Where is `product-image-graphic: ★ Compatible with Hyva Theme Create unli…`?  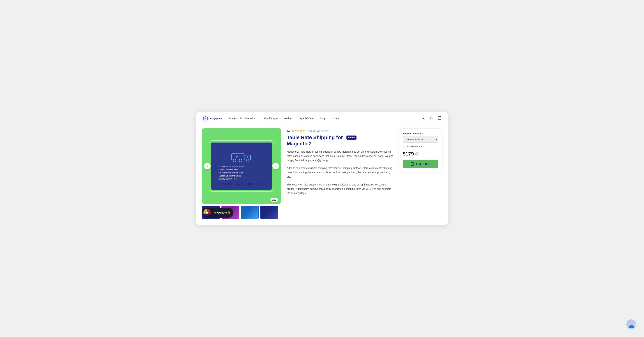
product-image-graphic: ★ Compatible with Hyva Theme Create unli… is located at coordinates (242, 166).